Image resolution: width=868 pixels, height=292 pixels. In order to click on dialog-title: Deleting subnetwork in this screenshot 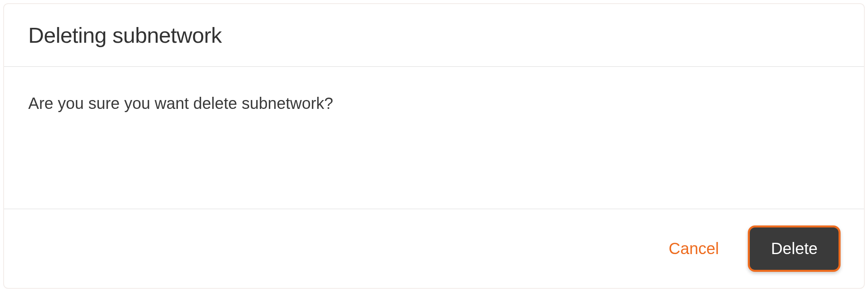, I will do `click(434, 35)`.